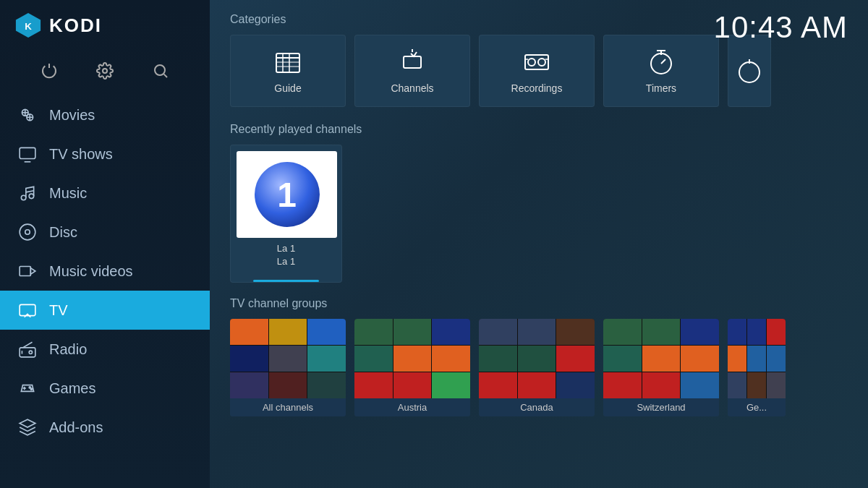  I want to click on movies-icon, so click(27, 115).